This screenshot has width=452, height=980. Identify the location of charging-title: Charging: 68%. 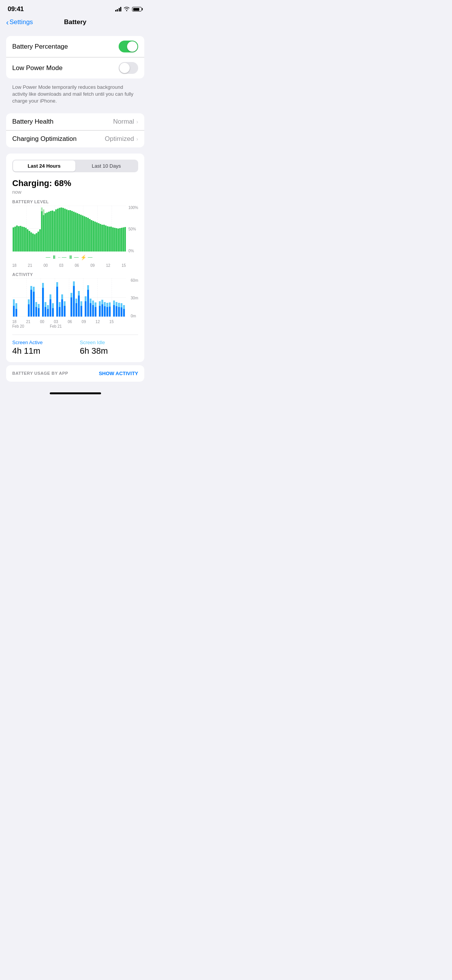
(75, 183).